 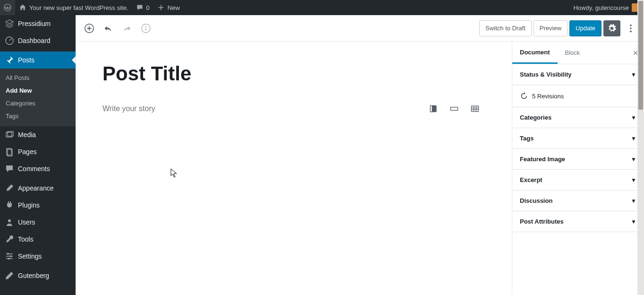 I want to click on table-icon, so click(x=475, y=109).